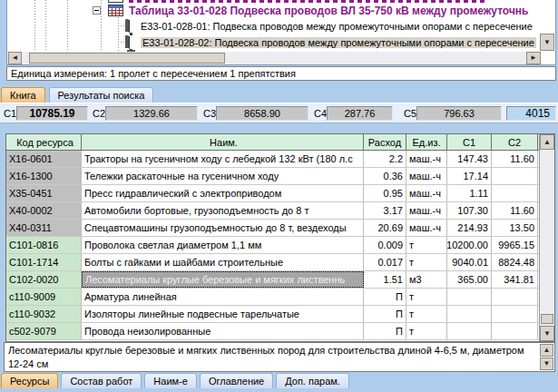  Describe the element at coordinates (281, 11) in the screenshot. I see `tree-node-table: Таблица 33-01-028 Подвеска проводов ВЛ 3…` at that location.